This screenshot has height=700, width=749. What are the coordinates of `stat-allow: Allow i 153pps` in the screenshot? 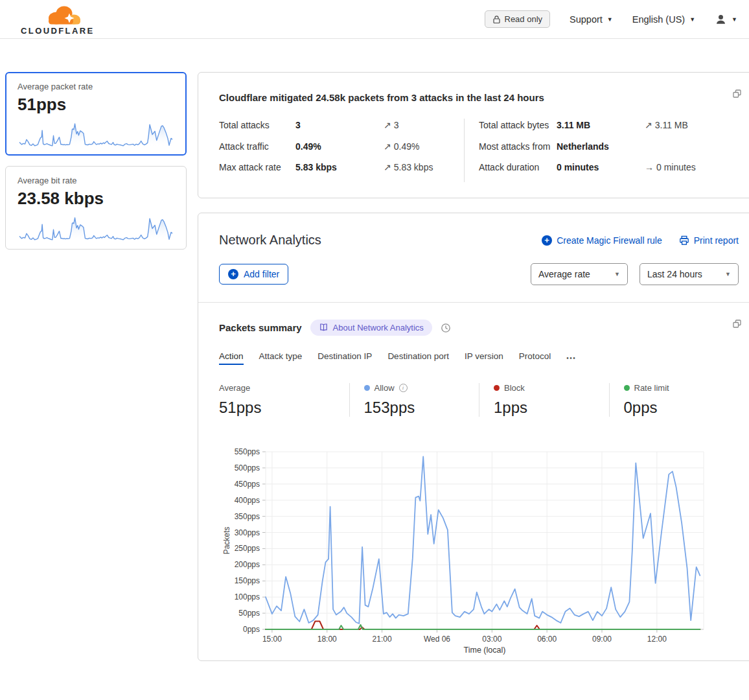 It's located at (415, 400).